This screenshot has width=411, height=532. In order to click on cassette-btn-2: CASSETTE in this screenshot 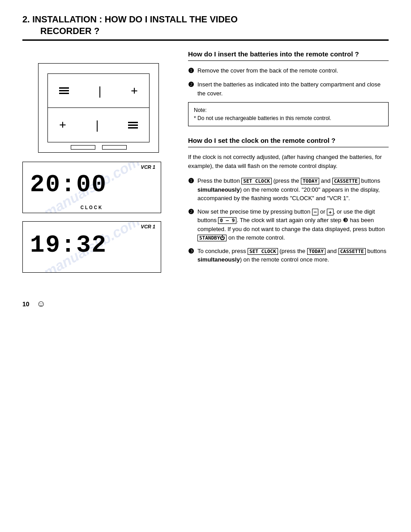, I will do `click(352, 252)`.